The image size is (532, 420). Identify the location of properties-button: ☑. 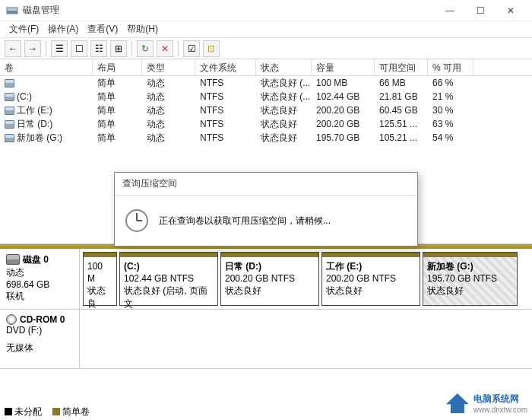
(192, 49).